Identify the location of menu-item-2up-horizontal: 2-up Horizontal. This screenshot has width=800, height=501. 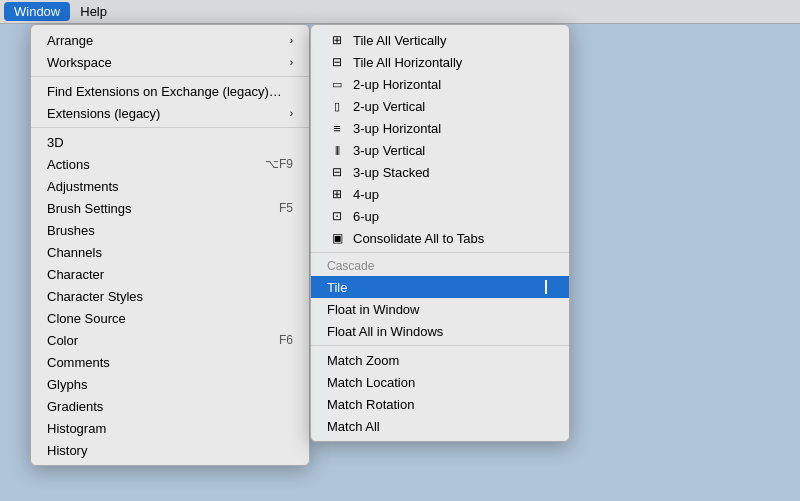
(440, 84).